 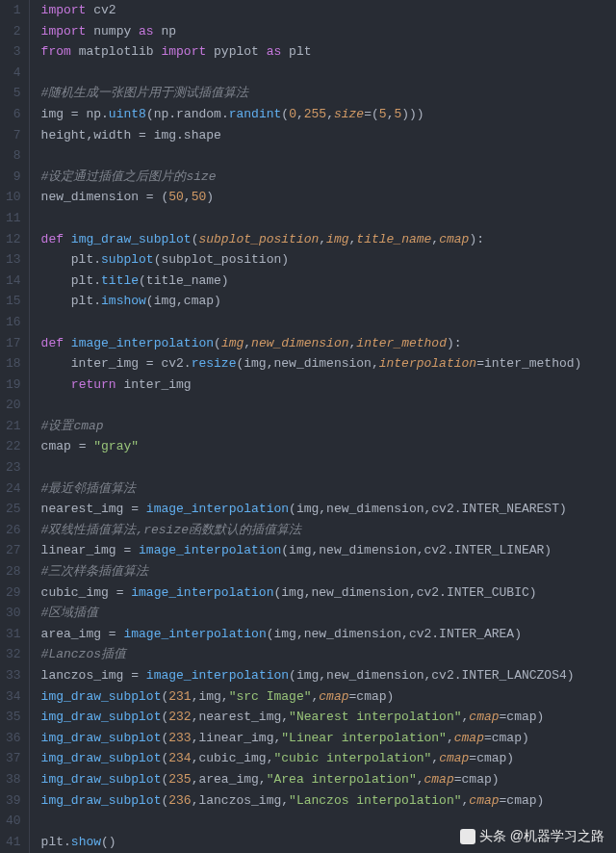 I want to click on line-number: 9, so click(x=13, y=177).